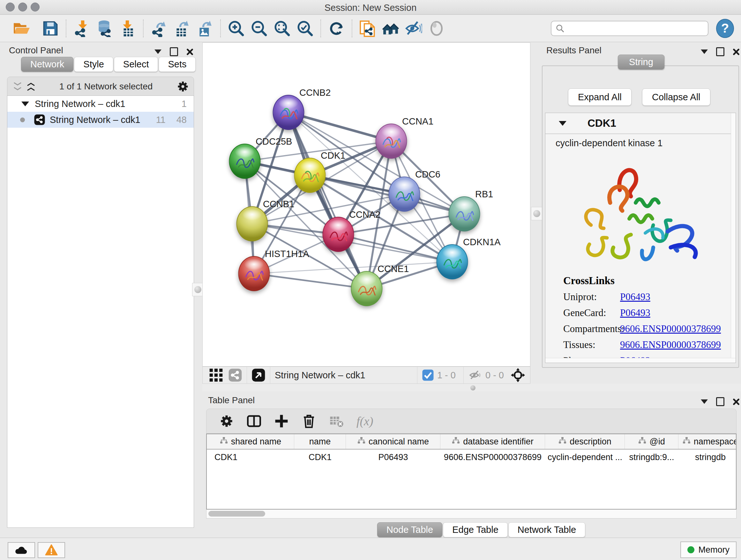 Image resolution: width=741 pixels, height=560 pixels. What do you see at coordinates (393, 442) in the screenshot?
I see `column-header-canonical-name: canonical name` at bounding box center [393, 442].